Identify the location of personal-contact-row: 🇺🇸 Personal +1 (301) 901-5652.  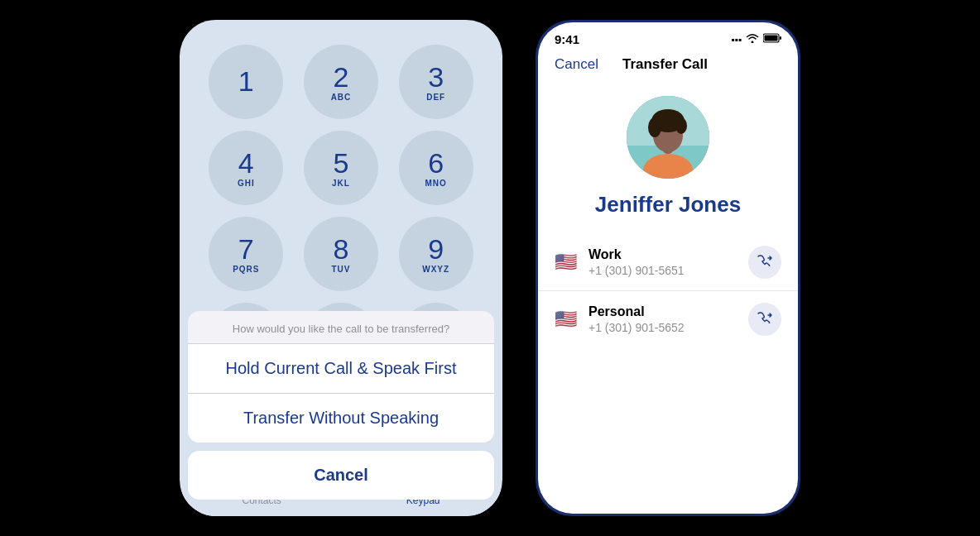
(668, 319).